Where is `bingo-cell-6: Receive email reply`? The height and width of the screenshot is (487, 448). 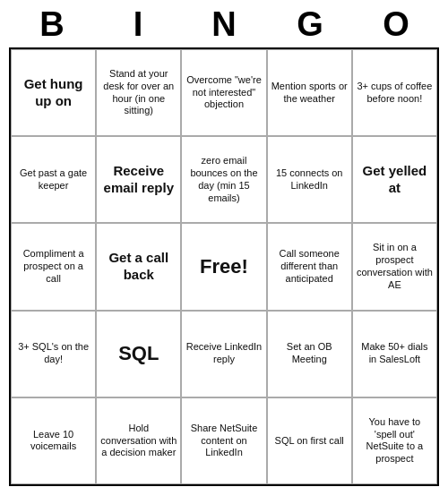
bingo-cell-6: Receive email reply is located at coordinates (138, 179).